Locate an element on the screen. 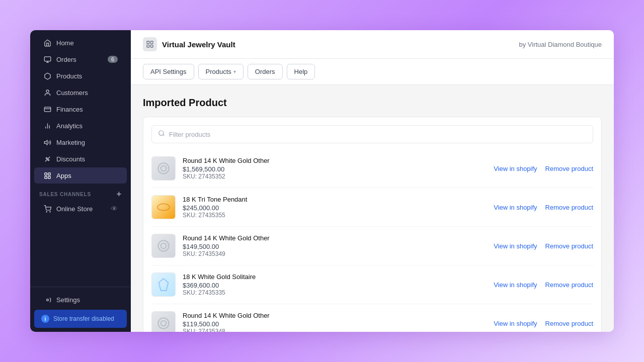 The image size is (644, 362). help-button: Help is located at coordinates (301, 71).